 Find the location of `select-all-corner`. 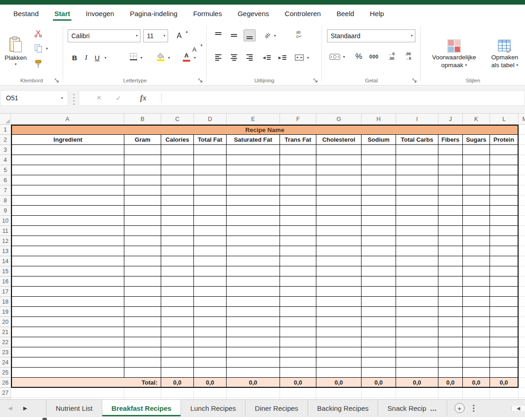

select-all-corner is located at coordinates (6, 119).